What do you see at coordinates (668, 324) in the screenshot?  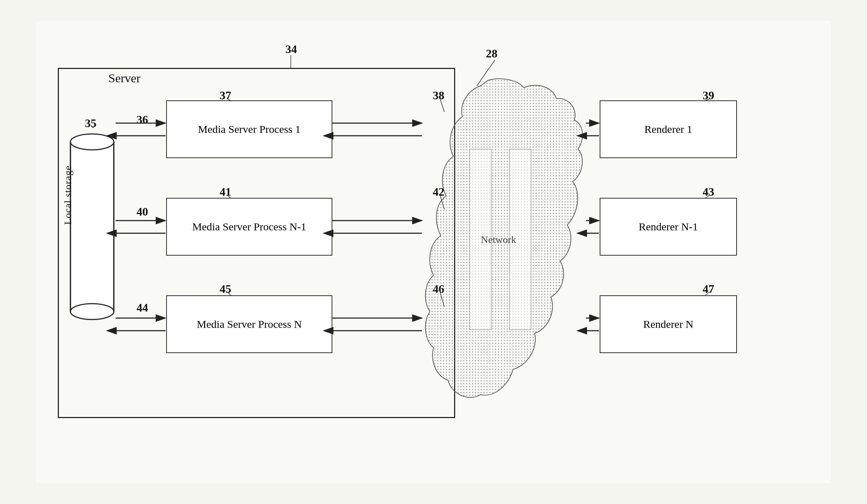 I see `renderer-box-3: Renderer N` at bounding box center [668, 324].